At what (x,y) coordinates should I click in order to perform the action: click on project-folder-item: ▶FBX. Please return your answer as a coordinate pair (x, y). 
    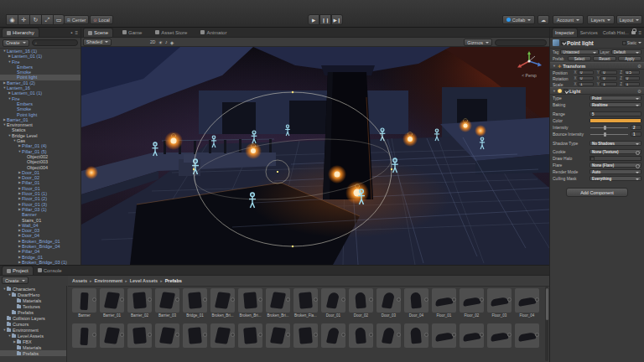
    Looking at the image, I should click on (34, 342).